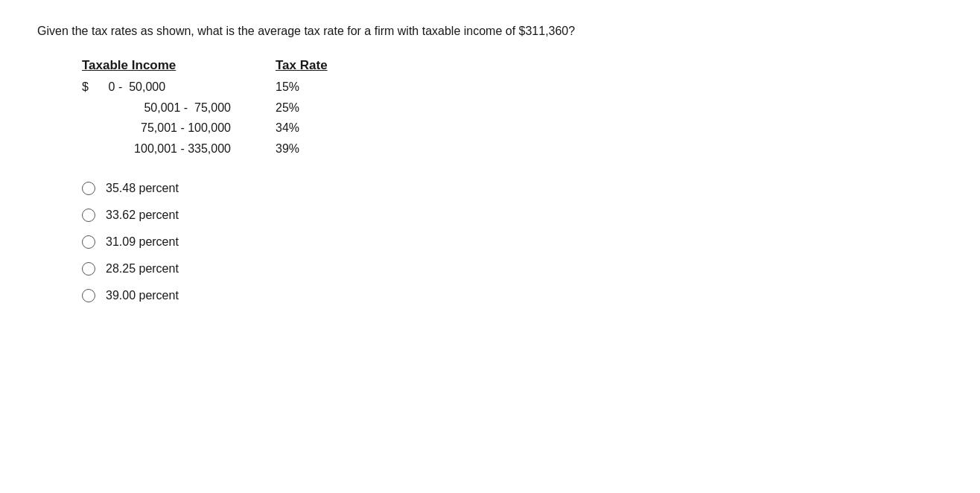 This screenshot has width=980, height=493. Describe the element at coordinates (89, 188) in the screenshot. I see `radio-a` at that location.